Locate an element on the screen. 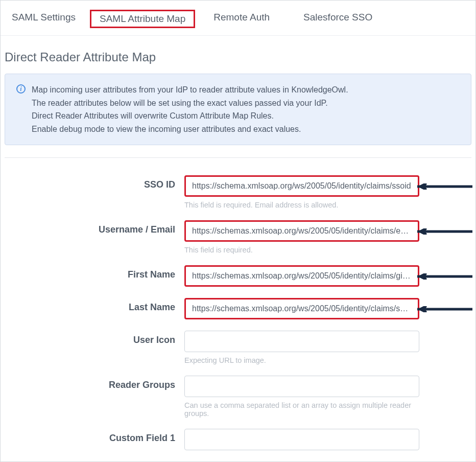  info-line-2: The reader attributes below will be set … is located at coordinates (190, 103).